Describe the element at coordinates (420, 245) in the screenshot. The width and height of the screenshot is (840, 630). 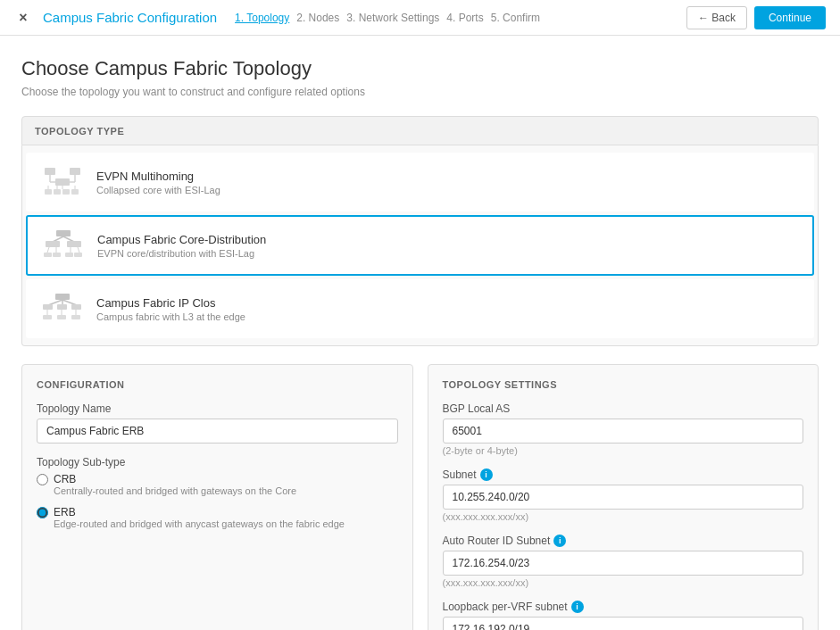
I see `topology-item-campus-fabric-core-distribution: Campus Fabric Core-Distribution EVPN cor…` at that location.